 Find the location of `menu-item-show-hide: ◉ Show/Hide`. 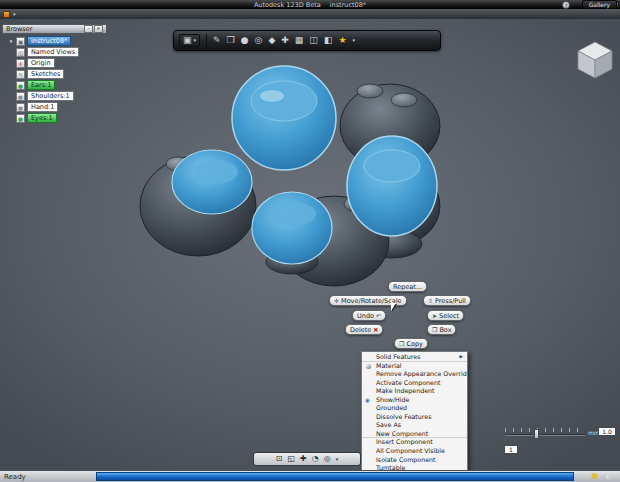

menu-item-show-hide: ◉ Show/Hide is located at coordinates (414, 400).